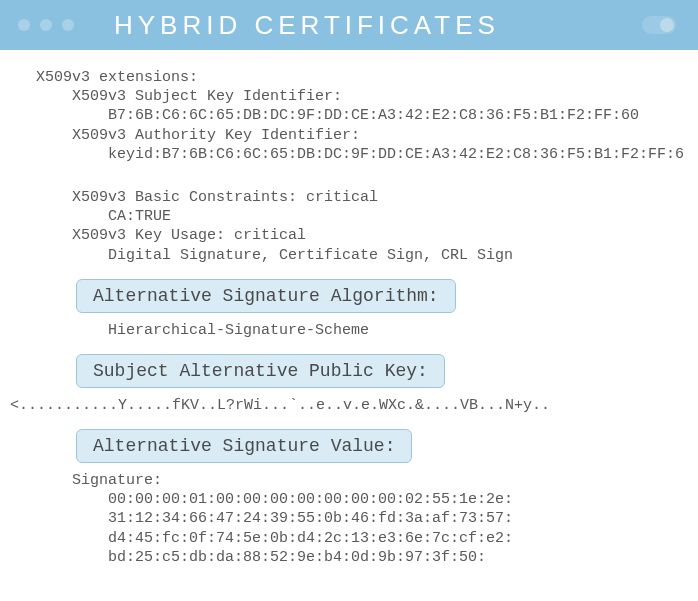 The width and height of the screenshot is (698, 601). Describe the element at coordinates (117, 480) in the screenshot. I see `signature-label: Signature:` at that location.